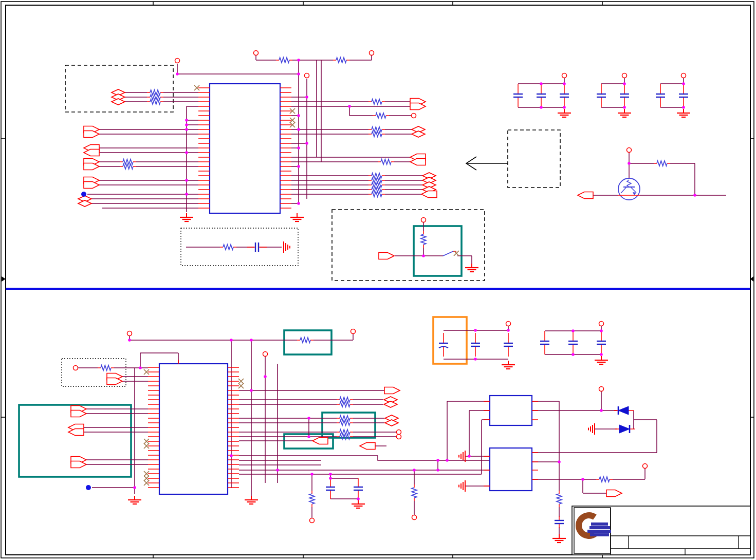 The width and height of the screenshot is (756, 560). What do you see at coordinates (391, 404) in the screenshot?
I see `connector-diamond-icon` at bounding box center [391, 404].